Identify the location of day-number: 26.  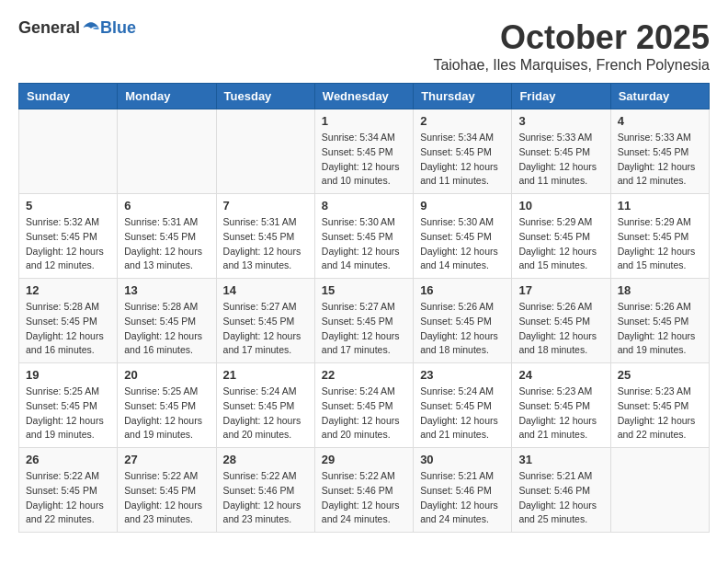
(68, 460).